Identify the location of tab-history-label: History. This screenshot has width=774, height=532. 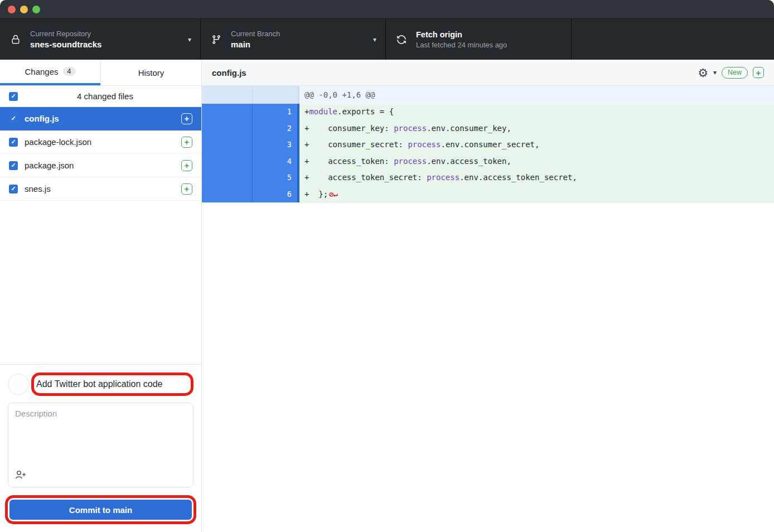
(152, 72).